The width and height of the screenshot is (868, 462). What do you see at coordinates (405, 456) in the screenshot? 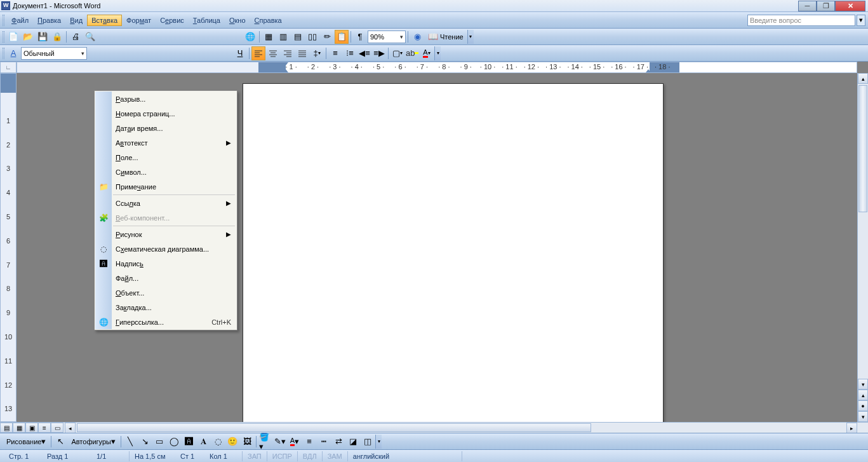
I see `status-lang: английский` at bounding box center [405, 456].